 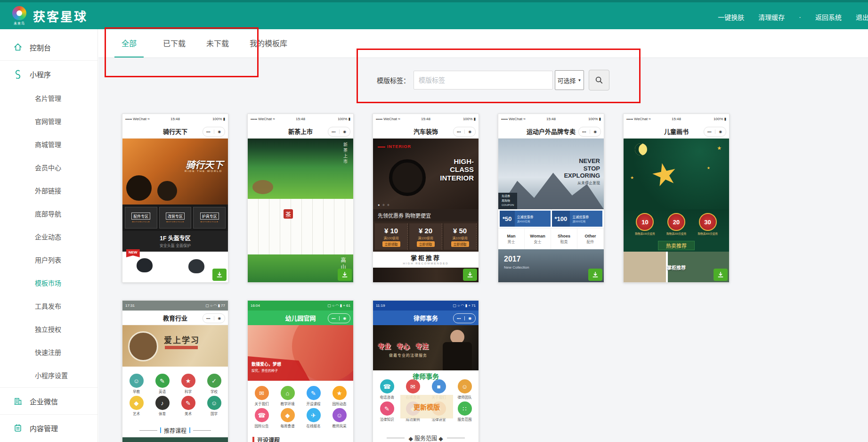 What do you see at coordinates (49, 375) in the screenshot?
I see `sidebar-subitem: 小程序设置` at bounding box center [49, 375].